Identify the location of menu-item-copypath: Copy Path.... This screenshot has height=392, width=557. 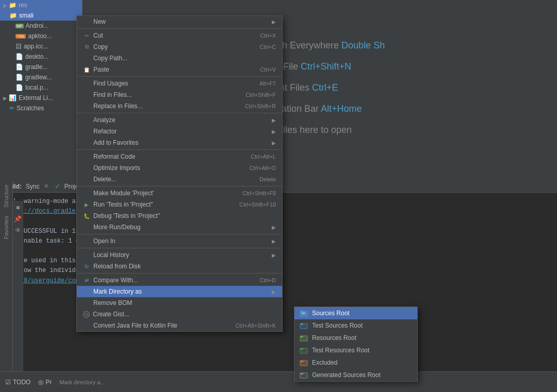
(179, 58).